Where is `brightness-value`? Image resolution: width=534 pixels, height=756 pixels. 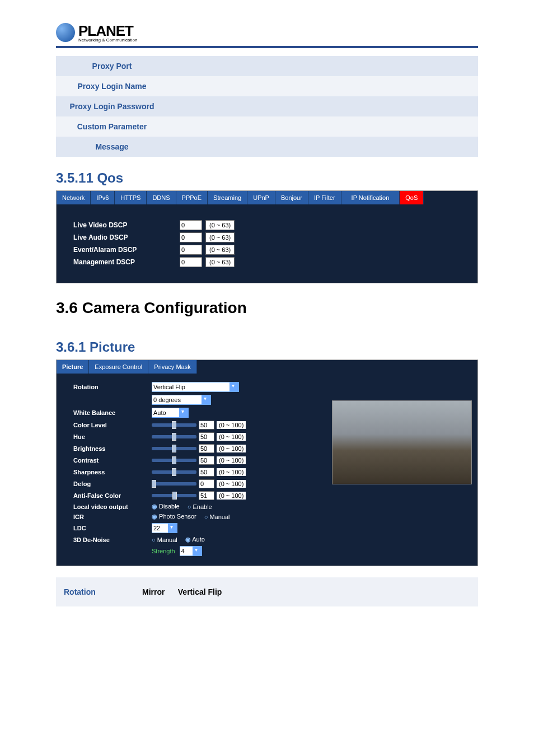 brightness-value is located at coordinates (207, 449).